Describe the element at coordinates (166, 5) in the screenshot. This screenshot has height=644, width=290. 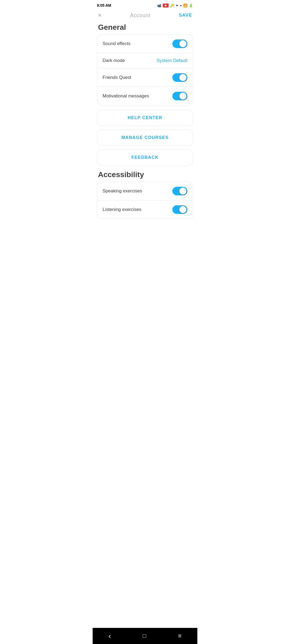
I see `record-icon: ▶` at that location.